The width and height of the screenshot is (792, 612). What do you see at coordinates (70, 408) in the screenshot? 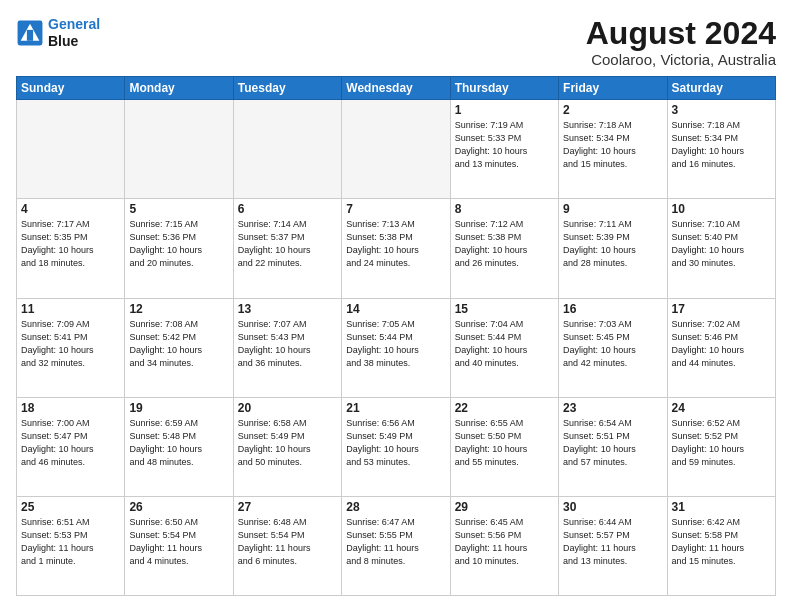
I see `day-number: 18` at bounding box center [70, 408].